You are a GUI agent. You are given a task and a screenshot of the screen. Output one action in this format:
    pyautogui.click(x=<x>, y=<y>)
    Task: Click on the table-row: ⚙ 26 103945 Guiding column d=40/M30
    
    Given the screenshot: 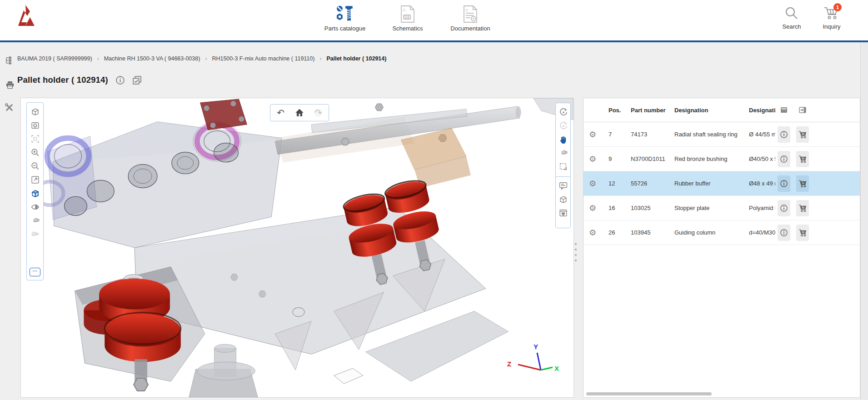 What is the action you would take?
    pyautogui.click(x=722, y=233)
    